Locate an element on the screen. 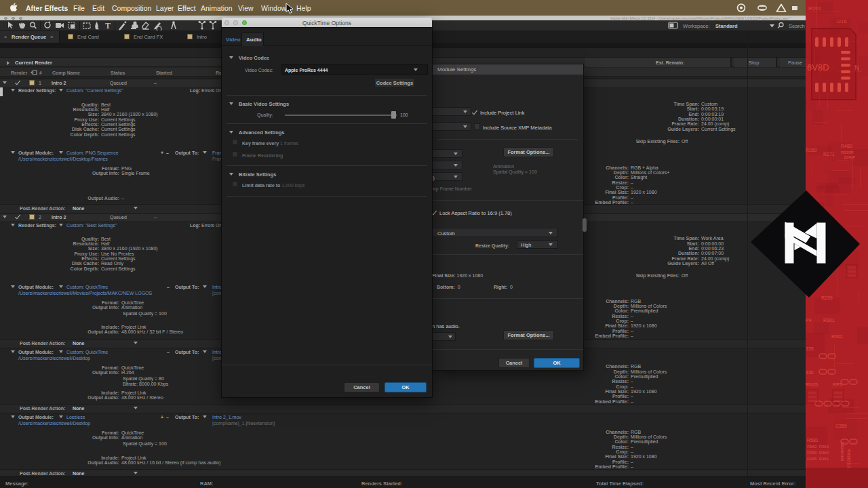 This screenshot has width=868, height=488. svg-text: R359 R360 is located at coordinates (818, 453).